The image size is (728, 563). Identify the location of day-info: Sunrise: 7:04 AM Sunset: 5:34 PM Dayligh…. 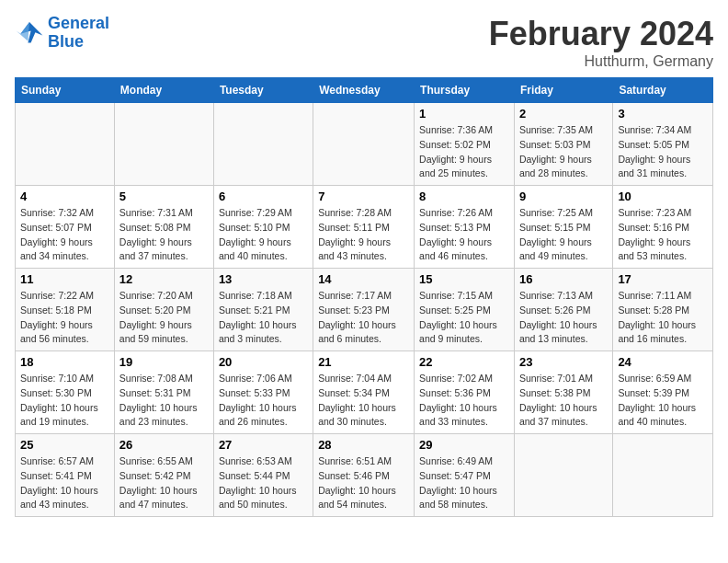
(364, 401).